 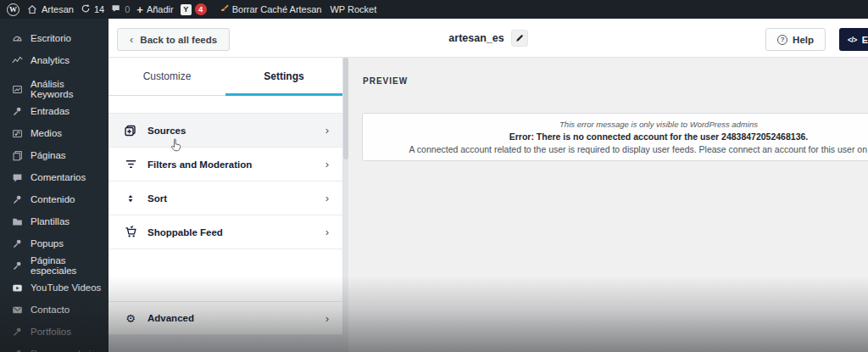 What do you see at coordinates (620, 124) in the screenshot?
I see `error-admin-note: This error message is only visible to Wo…` at bounding box center [620, 124].